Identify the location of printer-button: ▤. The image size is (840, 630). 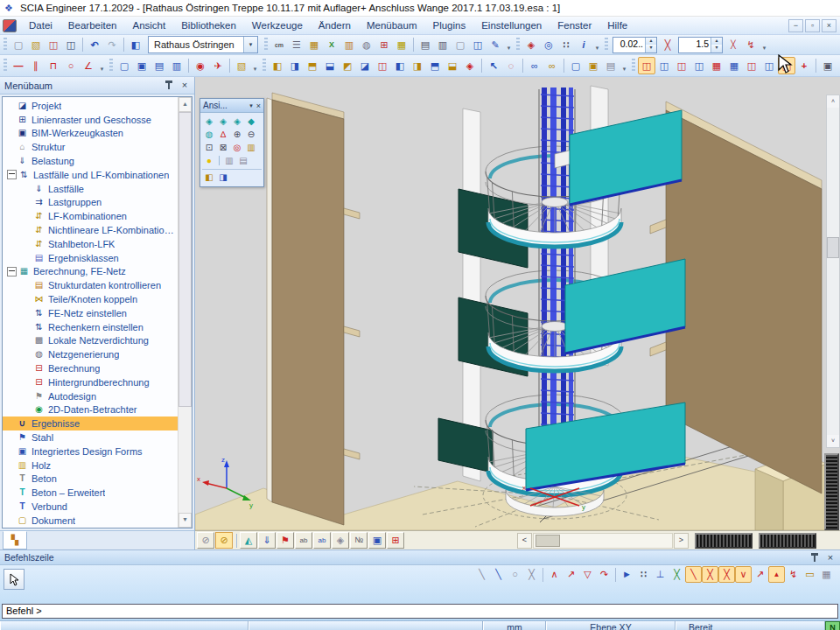
(425, 45).